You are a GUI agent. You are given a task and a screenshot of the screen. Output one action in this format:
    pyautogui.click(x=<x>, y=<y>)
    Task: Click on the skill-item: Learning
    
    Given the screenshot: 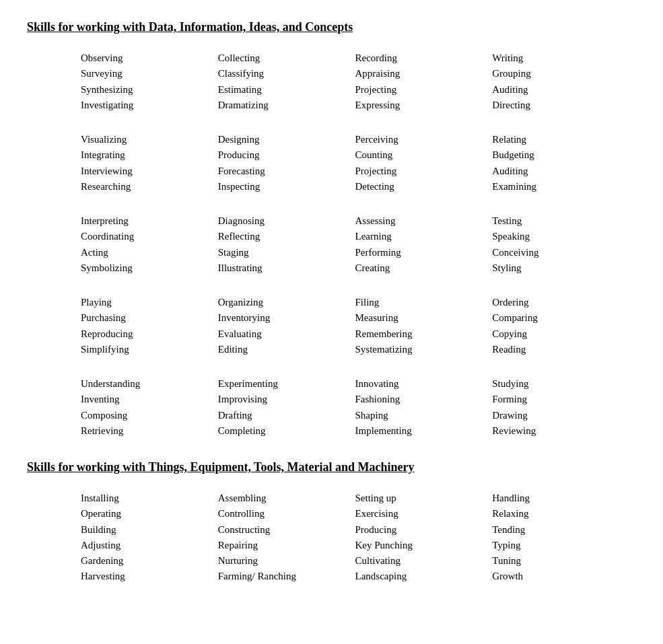 What is the action you would take?
    pyautogui.click(x=421, y=237)
    